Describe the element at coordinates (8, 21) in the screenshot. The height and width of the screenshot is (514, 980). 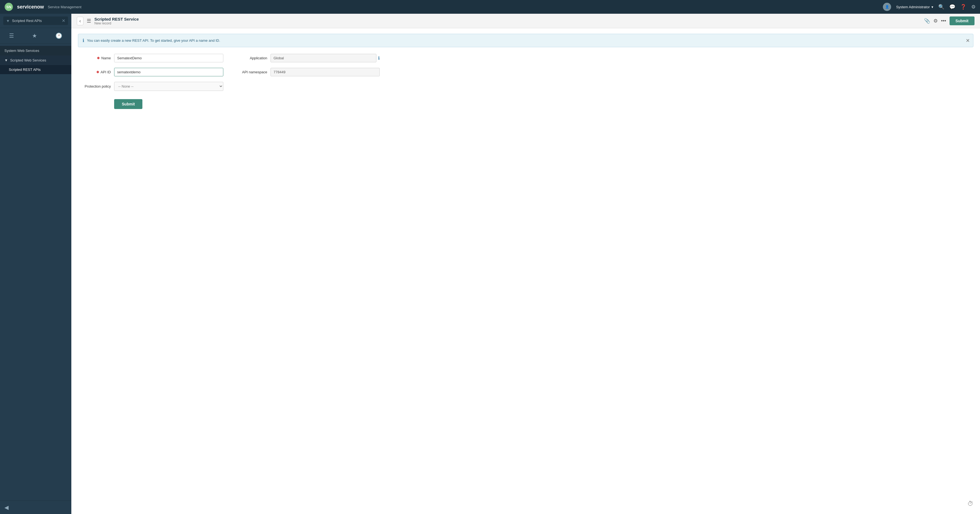
I see `filter-icon: ▼` at that location.